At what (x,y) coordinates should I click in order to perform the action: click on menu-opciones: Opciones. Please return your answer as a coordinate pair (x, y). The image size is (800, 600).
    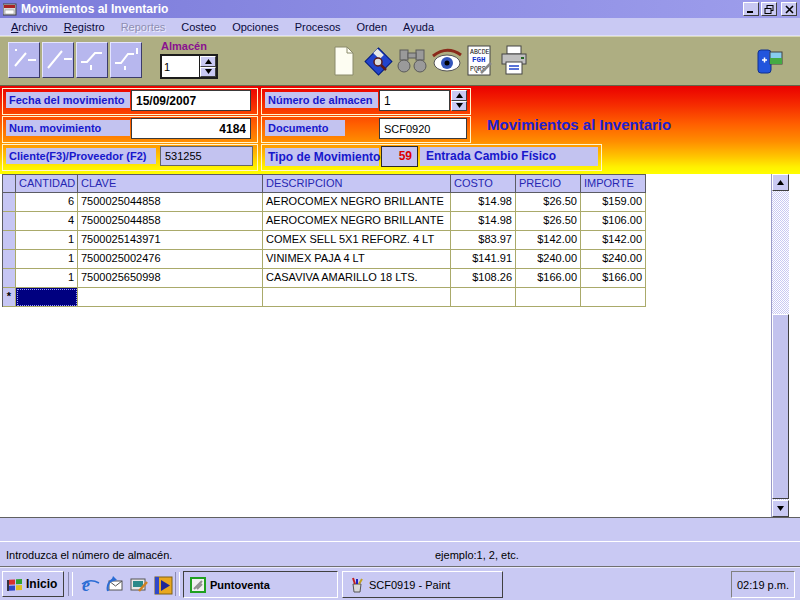
    Looking at the image, I should click on (256, 27).